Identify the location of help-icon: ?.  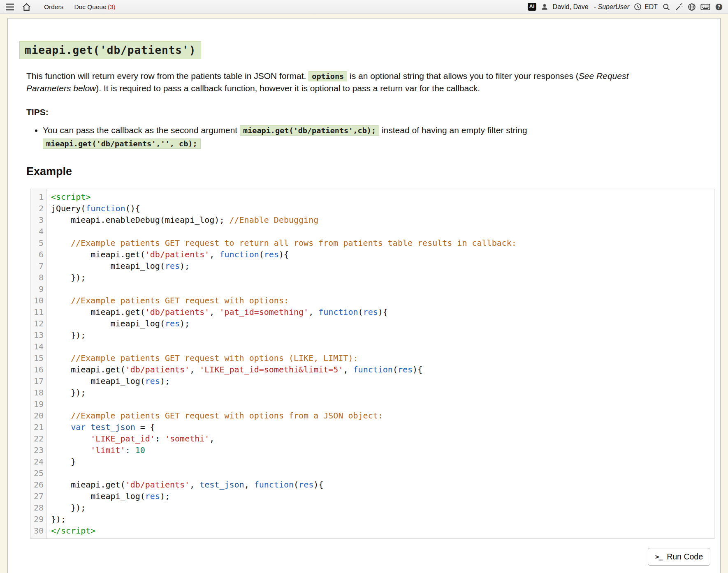
(719, 7).